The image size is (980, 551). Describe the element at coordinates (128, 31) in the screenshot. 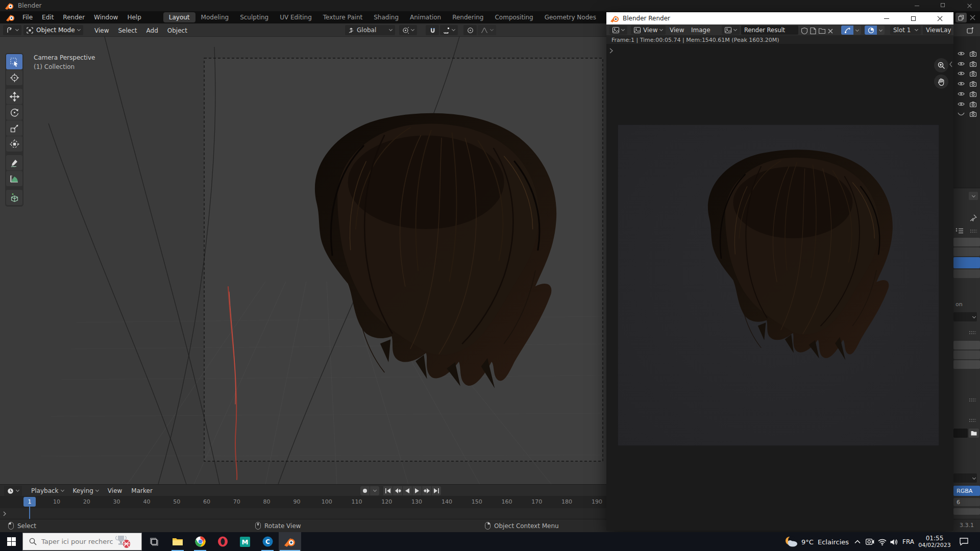

I see `viewport-menu-select: Select` at that location.